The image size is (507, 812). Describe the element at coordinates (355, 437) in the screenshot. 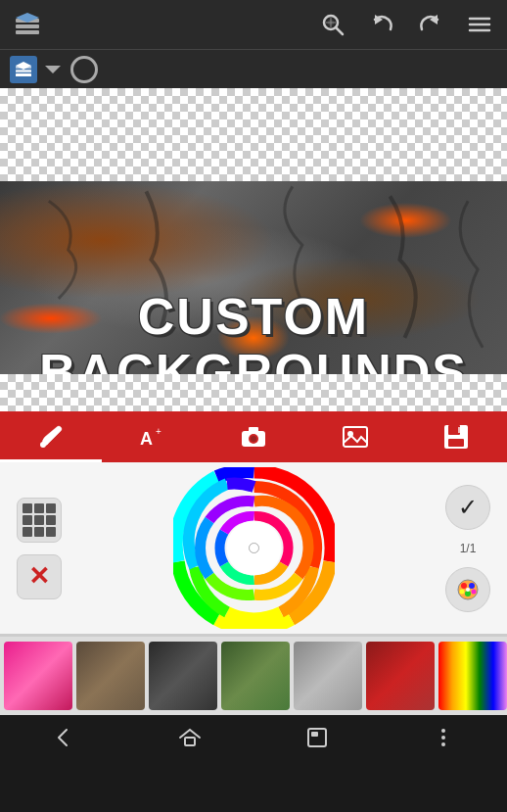

I see `tab-image` at that location.